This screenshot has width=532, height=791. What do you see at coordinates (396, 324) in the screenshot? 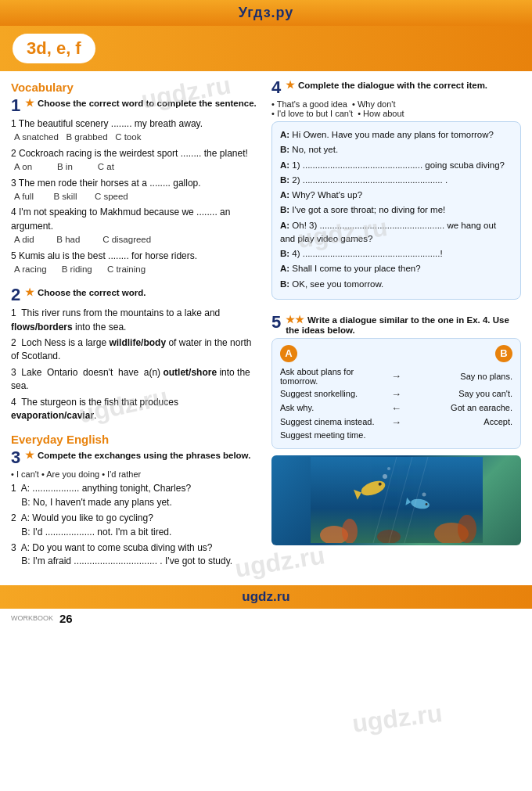
I see `ex5-instruction: 5 ★★ Write a dialogue similar to the one…` at bounding box center [396, 324].